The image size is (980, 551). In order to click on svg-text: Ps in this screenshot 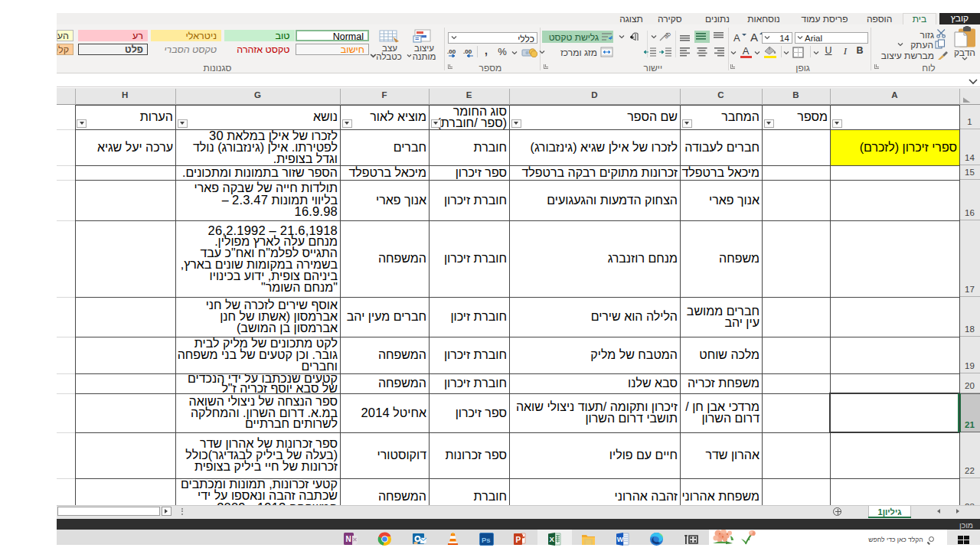, I will do `click(486, 540)`.